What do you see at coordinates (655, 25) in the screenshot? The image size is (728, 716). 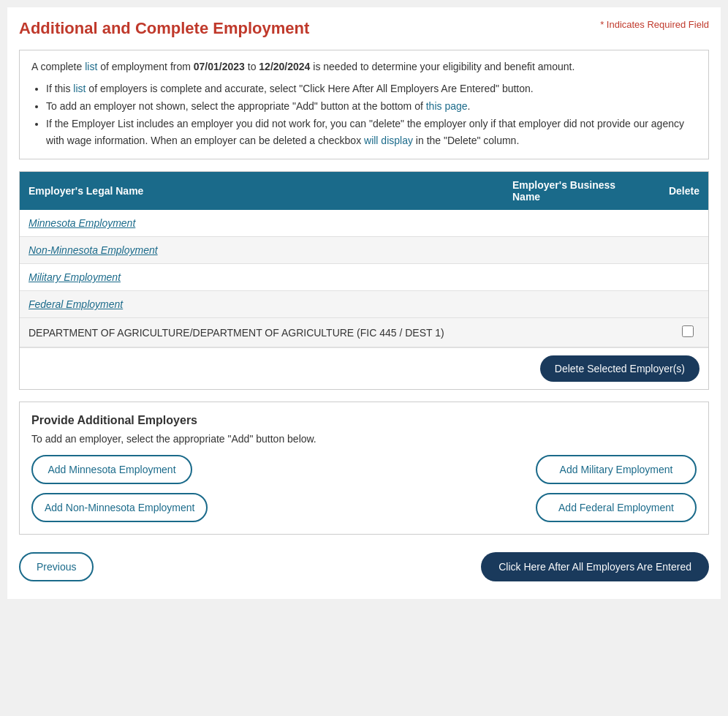 I see `required-field-note: * Indicates Required Field` at bounding box center [655, 25].